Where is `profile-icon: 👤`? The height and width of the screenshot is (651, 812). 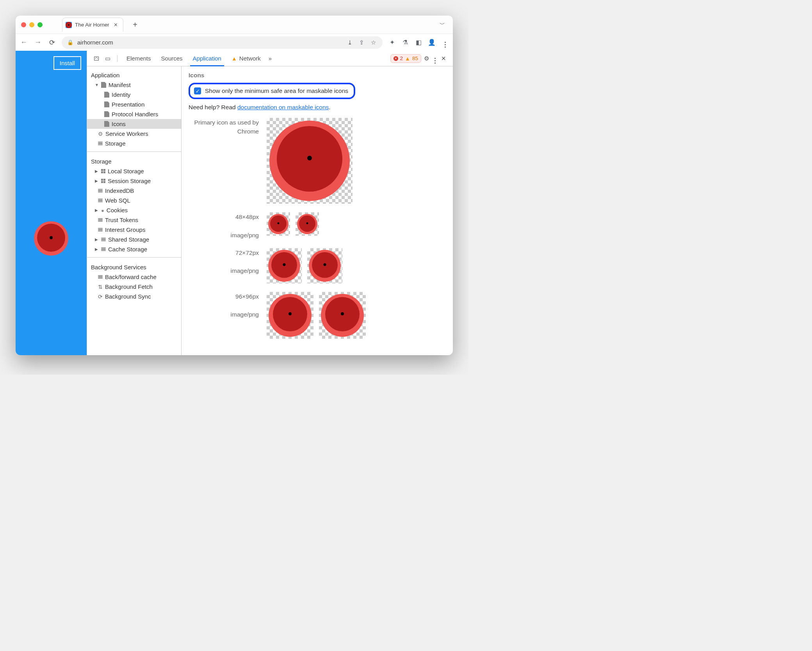
profile-icon: 👤 is located at coordinates (432, 42).